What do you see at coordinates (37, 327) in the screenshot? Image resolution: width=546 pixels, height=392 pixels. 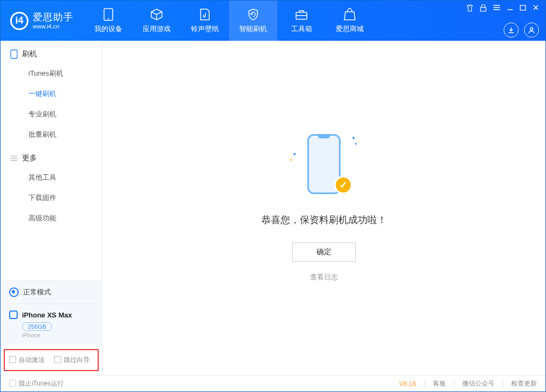 I see `capacity-badge: 256GB` at bounding box center [37, 327].